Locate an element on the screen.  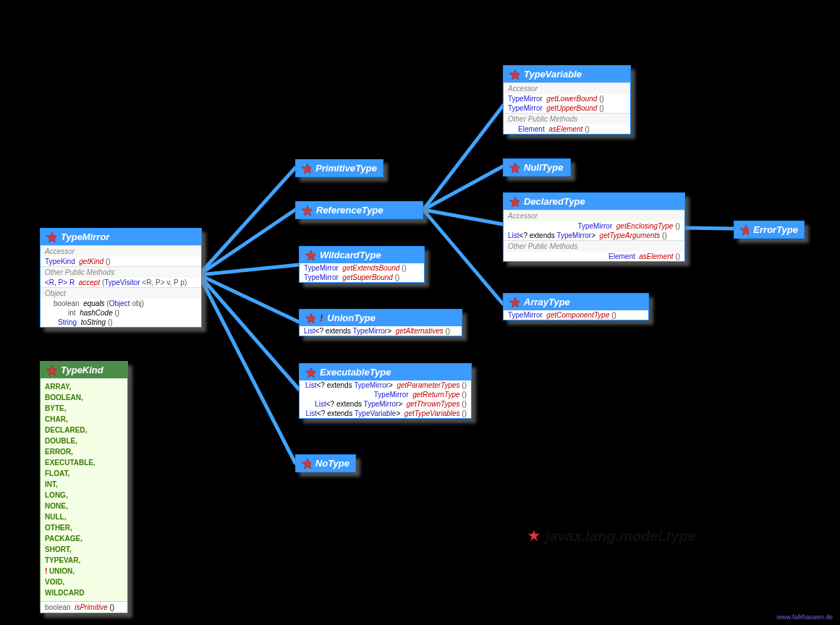
method-row: boolean equals (Object obj) is located at coordinates (121, 304).